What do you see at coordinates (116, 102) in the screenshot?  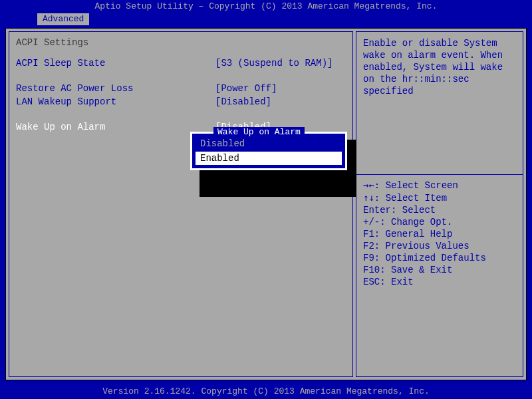 I see `setting-label: LAN Wakeup Support` at bounding box center [116, 102].